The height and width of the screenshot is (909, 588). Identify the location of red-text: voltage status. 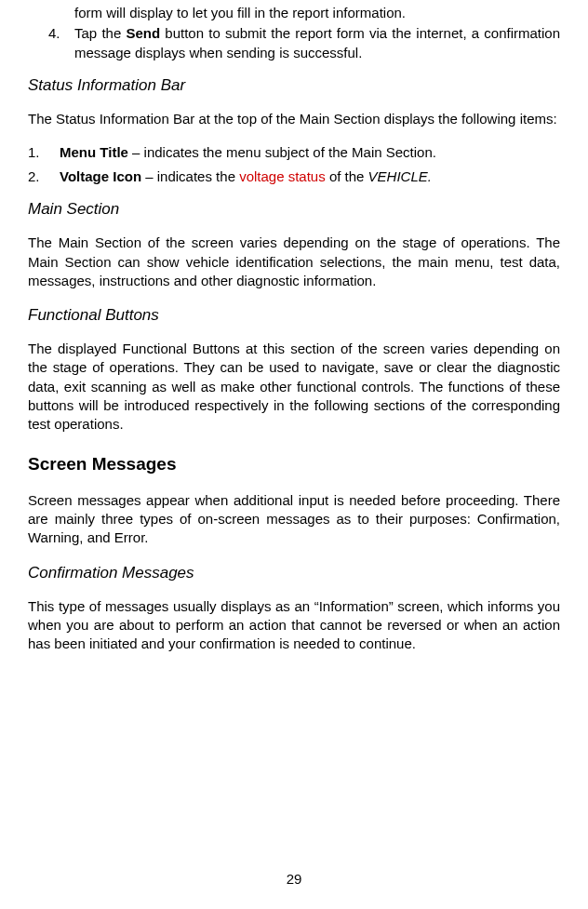
(283, 177).